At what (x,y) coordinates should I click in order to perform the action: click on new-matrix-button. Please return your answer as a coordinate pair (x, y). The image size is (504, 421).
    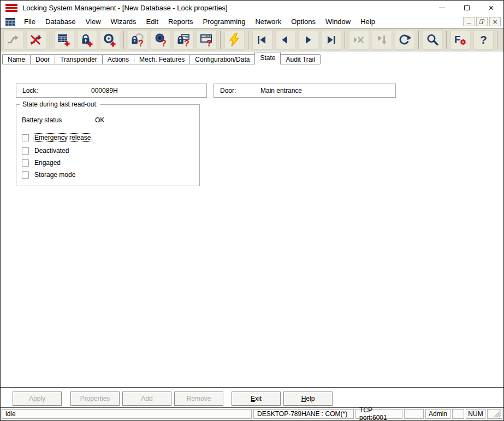
    Looking at the image, I should click on (64, 40).